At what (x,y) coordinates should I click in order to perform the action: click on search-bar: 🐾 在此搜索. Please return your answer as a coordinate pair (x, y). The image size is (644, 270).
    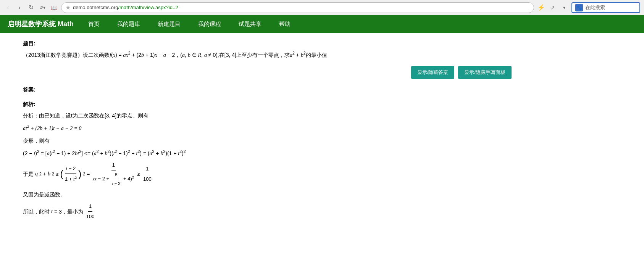
    Looking at the image, I should click on (606, 8).